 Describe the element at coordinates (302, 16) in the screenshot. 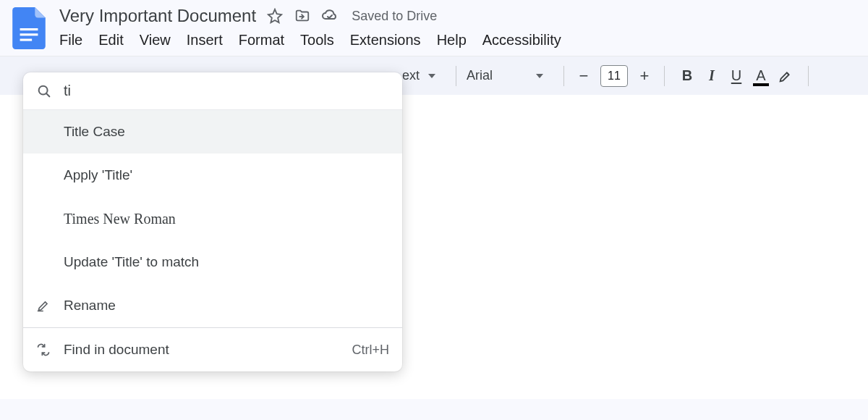

I see `move-icon` at that location.